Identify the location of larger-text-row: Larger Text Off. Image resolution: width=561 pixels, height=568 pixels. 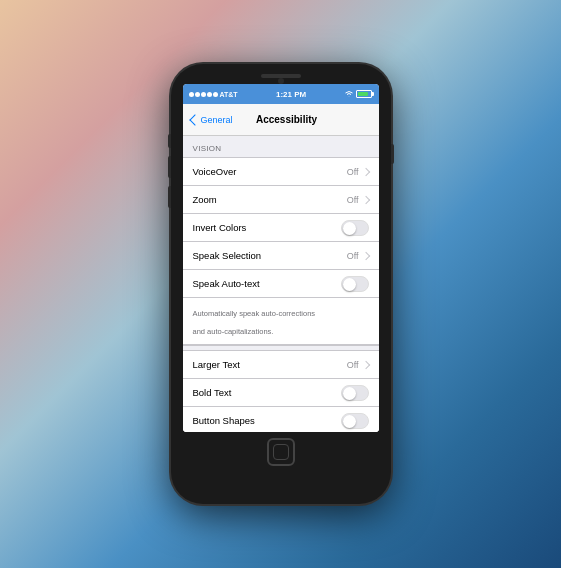
(281, 365).